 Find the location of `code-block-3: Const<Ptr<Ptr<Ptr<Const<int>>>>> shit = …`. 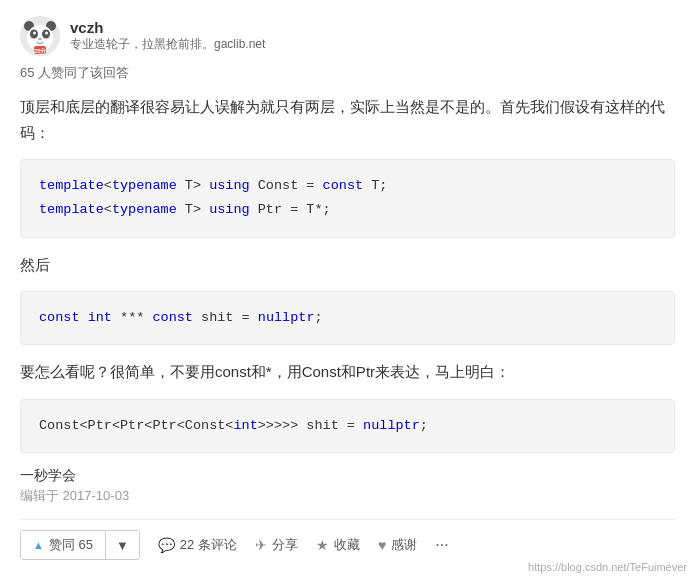

code-block-3: Const<Ptr<Ptr<Ptr<Const<int>>>>> shit = … is located at coordinates (348, 426).